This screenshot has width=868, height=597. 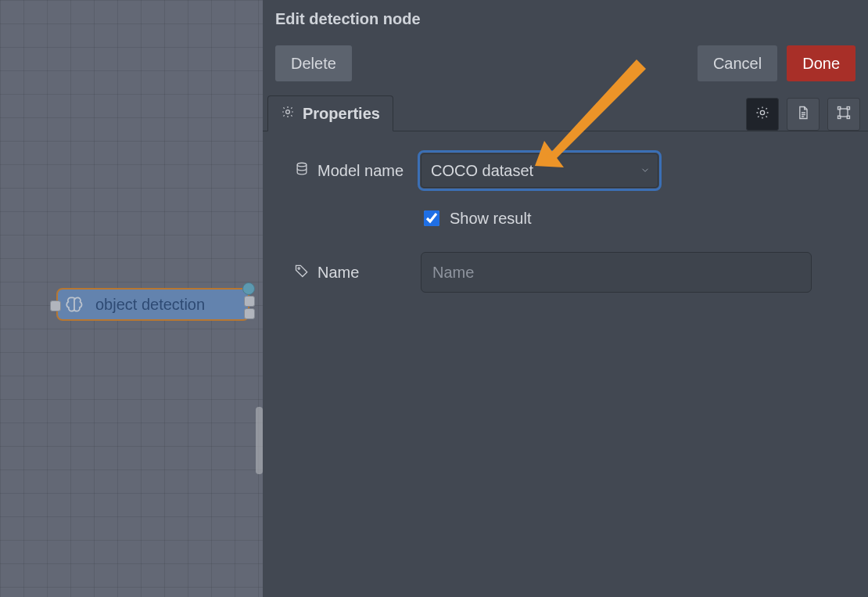 What do you see at coordinates (314, 63) in the screenshot?
I see `delete-button: Delete` at bounding box center [314, 63].